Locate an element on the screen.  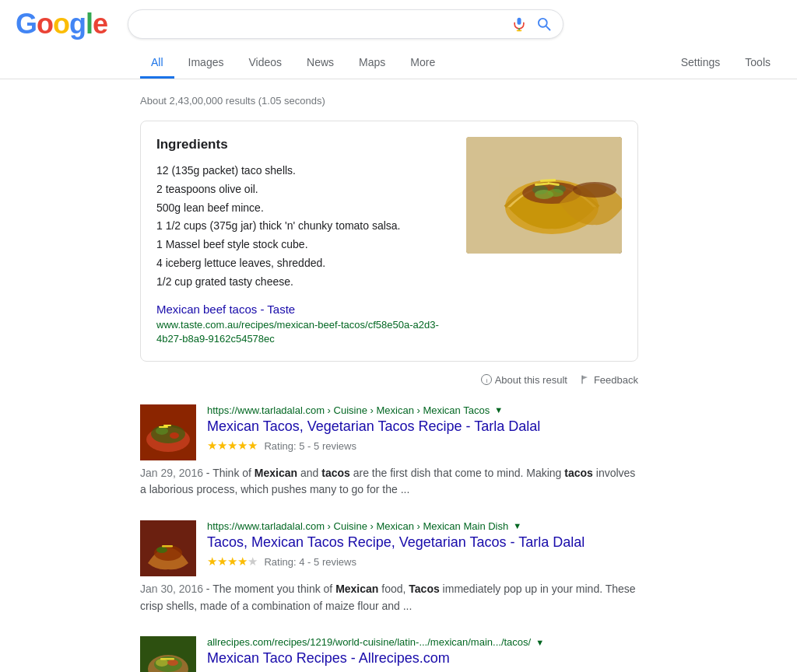
result-3-url: allrecipes.com/recipes/1219/world-cuisin… is located at coordinates (369, 642).